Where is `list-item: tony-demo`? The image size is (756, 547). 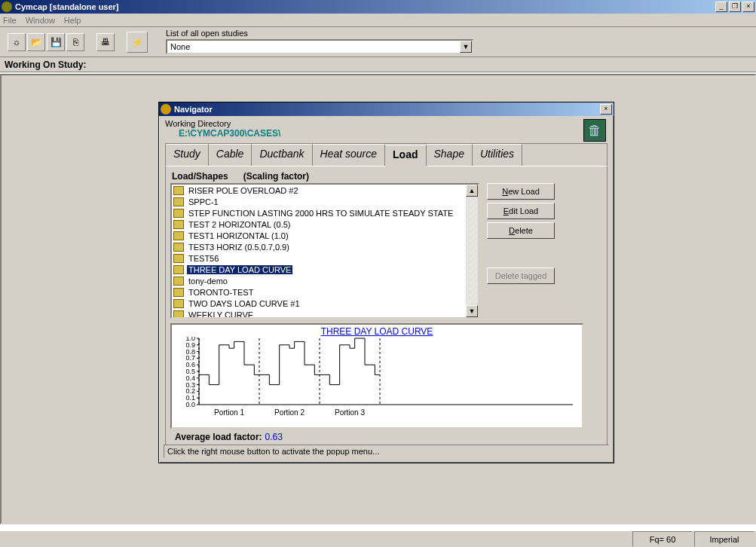 list-item: tony-demo is located at coordinates (325, 280).